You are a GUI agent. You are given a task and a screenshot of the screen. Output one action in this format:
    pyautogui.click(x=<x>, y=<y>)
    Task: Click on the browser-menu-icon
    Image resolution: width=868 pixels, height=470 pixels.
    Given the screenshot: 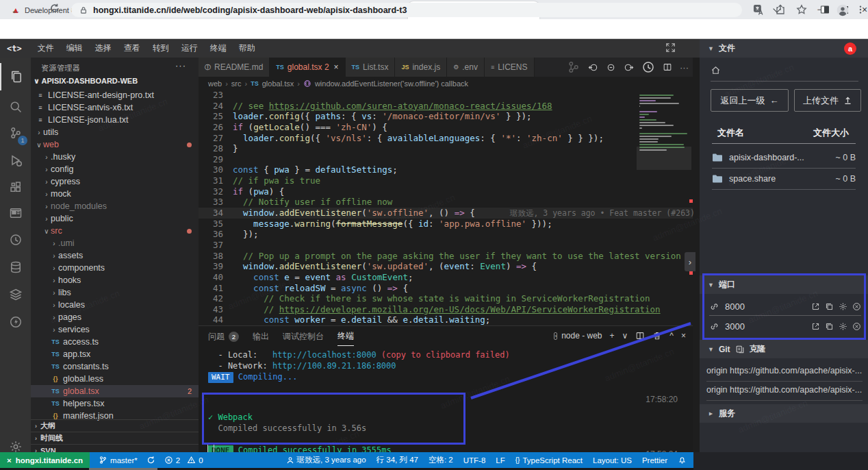 What is the action you would take?
    pyautogui.click(x=862, y=10)
    